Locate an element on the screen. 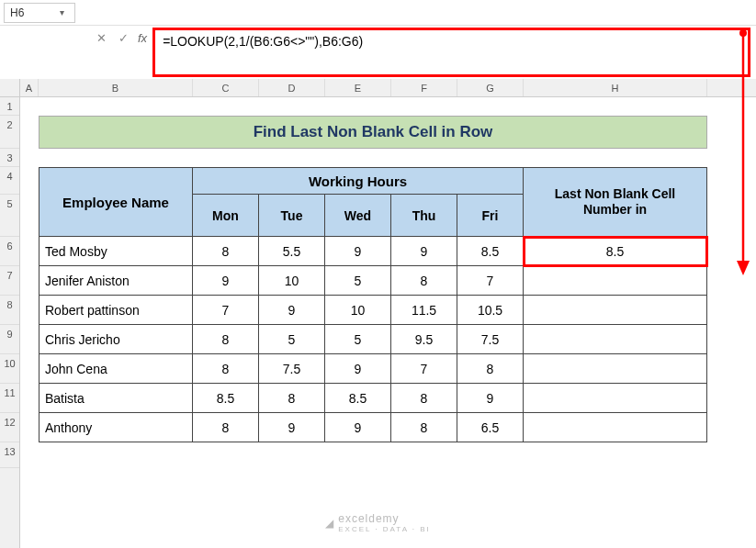  col-header: H is located at coordinates (615, 88).